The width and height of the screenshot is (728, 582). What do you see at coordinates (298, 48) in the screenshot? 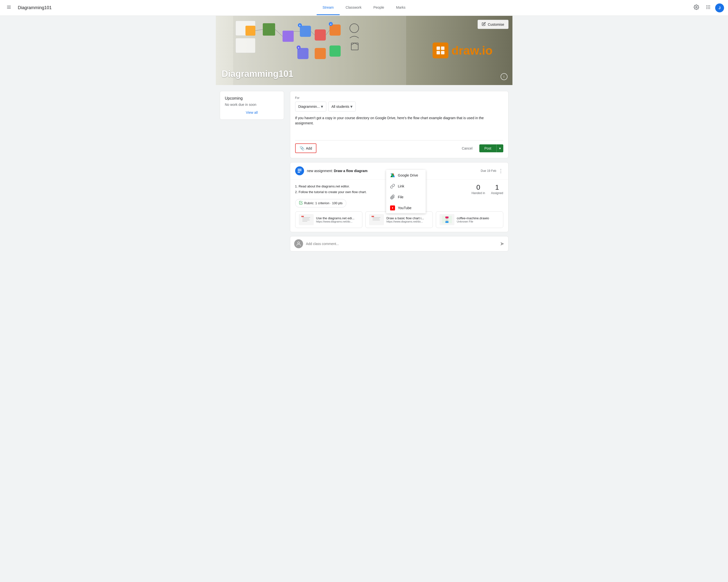
I see `svg-text: 6` at bounding box center [298, 48].